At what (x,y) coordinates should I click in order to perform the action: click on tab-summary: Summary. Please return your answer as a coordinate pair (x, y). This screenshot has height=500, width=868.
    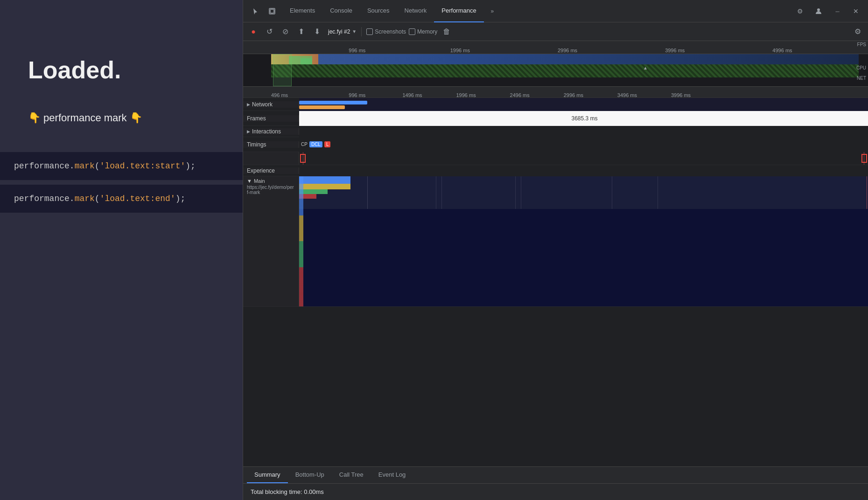
    Looking at the image, I should click on (267, 475).